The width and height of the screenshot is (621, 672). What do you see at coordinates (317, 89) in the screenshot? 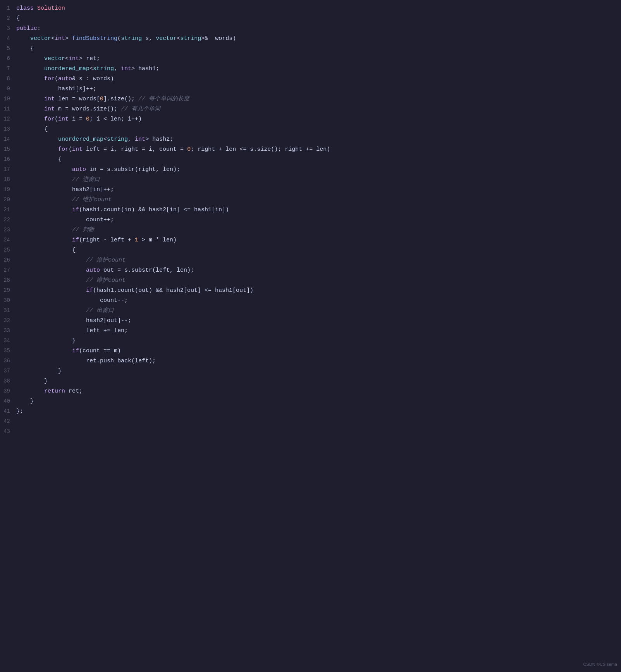
I see `line-content: hash1[s]++;` at bounding box center [317, 89].